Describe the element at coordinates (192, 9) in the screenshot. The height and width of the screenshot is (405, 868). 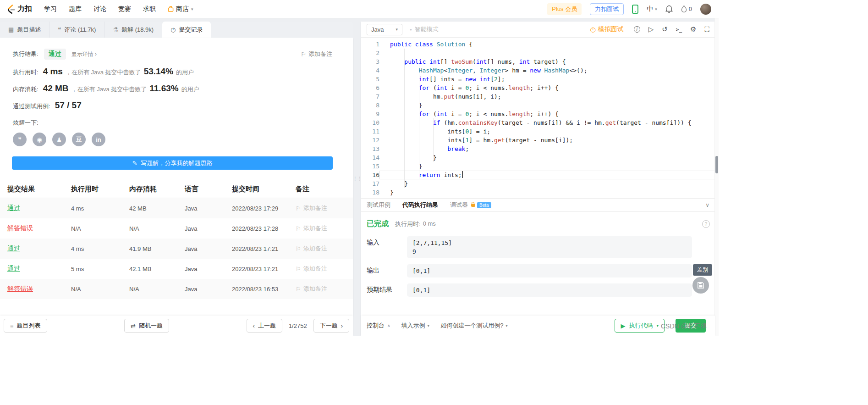
I see `chevron-down-icon: ▾` at that location.